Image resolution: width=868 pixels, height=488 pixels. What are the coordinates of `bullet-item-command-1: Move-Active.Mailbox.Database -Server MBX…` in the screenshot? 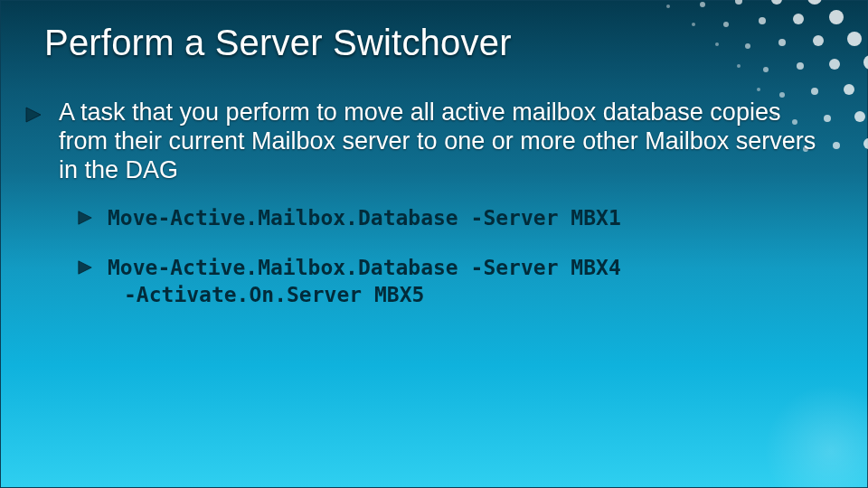 It's located at (463, 219).